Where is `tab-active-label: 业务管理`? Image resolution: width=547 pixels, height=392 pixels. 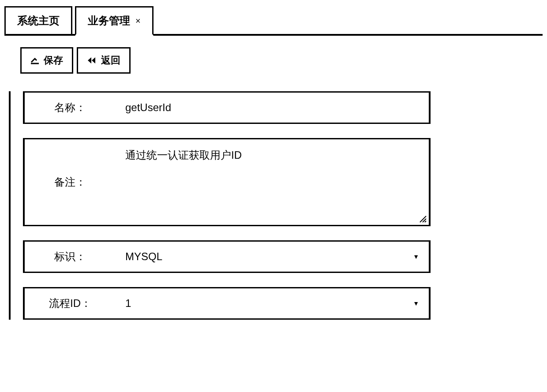
tab-active-label: 业务管理 is located at coordinates (109, 21).